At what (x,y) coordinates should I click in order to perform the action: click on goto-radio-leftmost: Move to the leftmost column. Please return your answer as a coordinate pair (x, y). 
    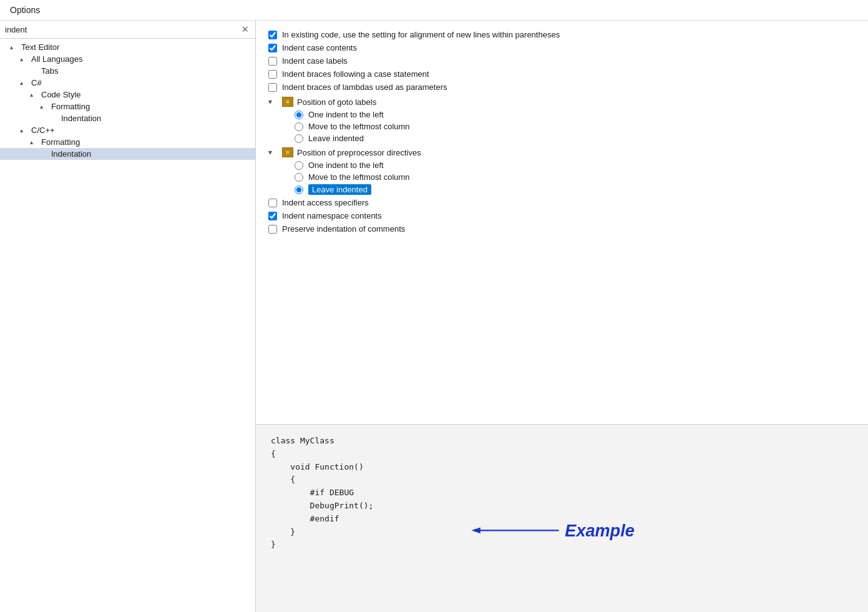
    Looking at the image, I should click on (575, 126).